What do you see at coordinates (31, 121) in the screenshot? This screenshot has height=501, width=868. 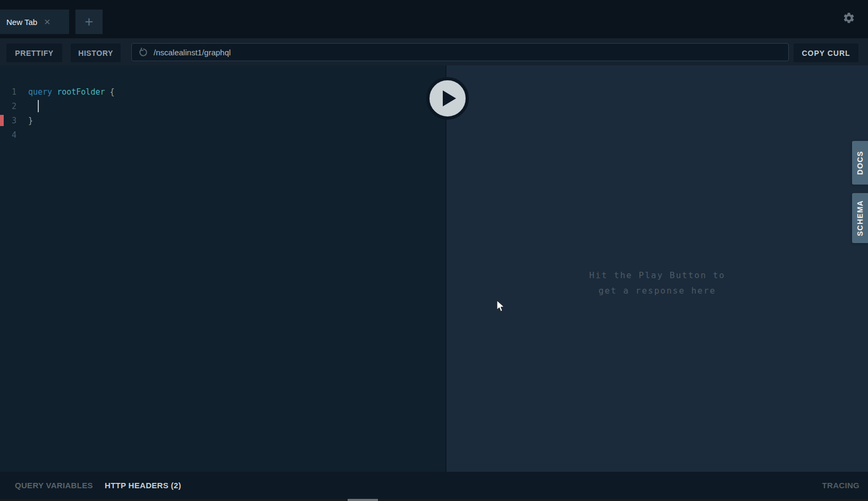 I see `code-token: }` at bounding box center [31, 121].